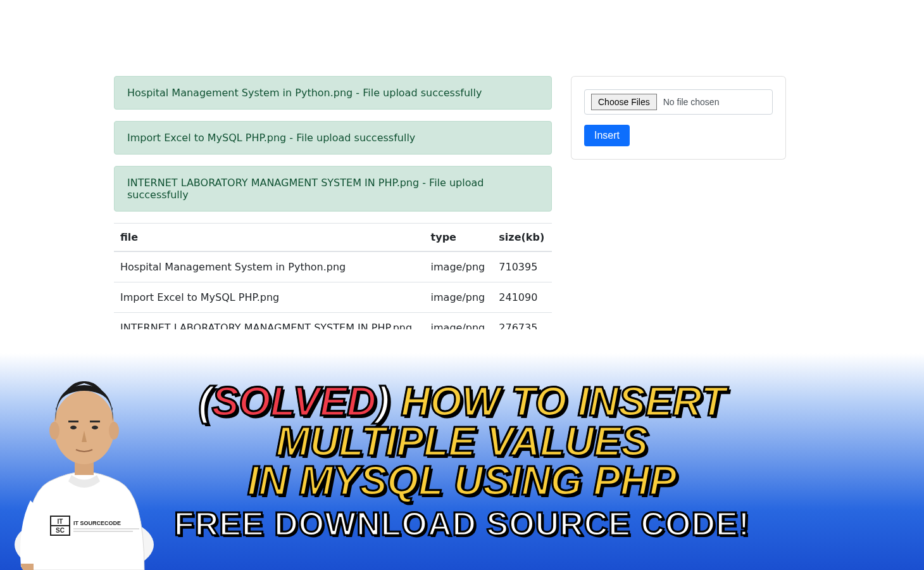 The width and height of the screenshot is (924, 570). What do you see at coordinates (607, 136) in the screenshot?
I see `insert-button: Insert` at bounding box center [607, 136].